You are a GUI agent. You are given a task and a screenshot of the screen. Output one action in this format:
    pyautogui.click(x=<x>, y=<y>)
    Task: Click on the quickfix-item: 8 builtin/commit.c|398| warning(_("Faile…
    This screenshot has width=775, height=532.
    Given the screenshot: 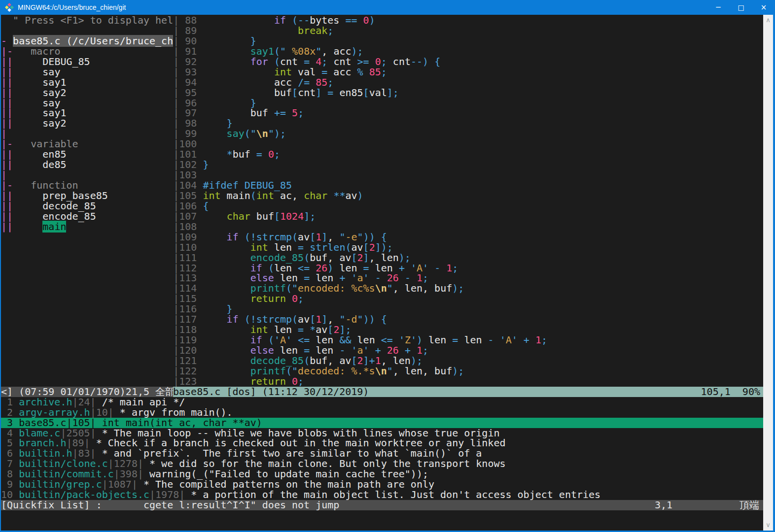 What is the action you would take?
    pyautogui.click(x=382, y=474)
    